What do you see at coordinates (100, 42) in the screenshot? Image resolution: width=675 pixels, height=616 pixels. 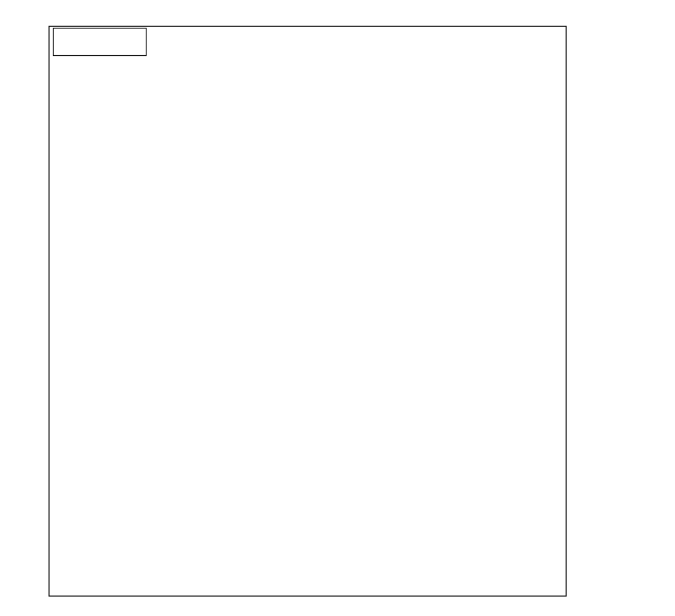 I see `info-box-background` at bounding box center [100, 42].